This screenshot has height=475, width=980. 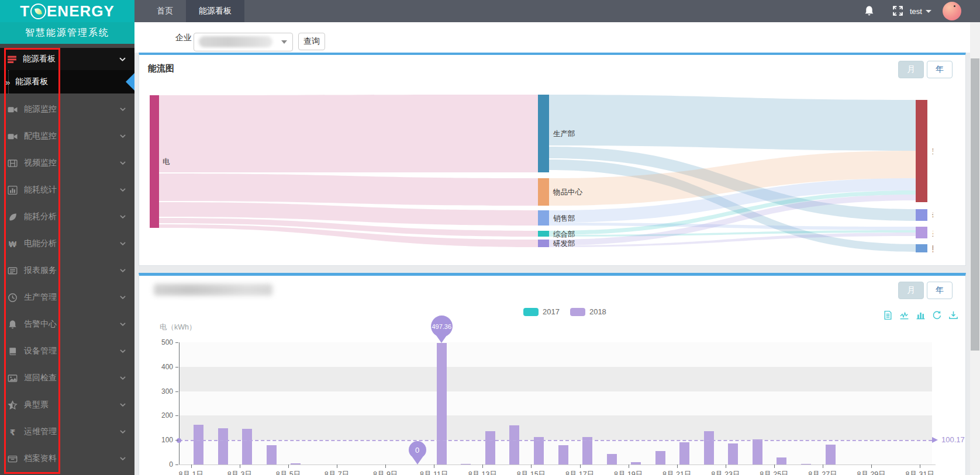 I want to click on stats-bar-icon, so click(x=13, y=190).